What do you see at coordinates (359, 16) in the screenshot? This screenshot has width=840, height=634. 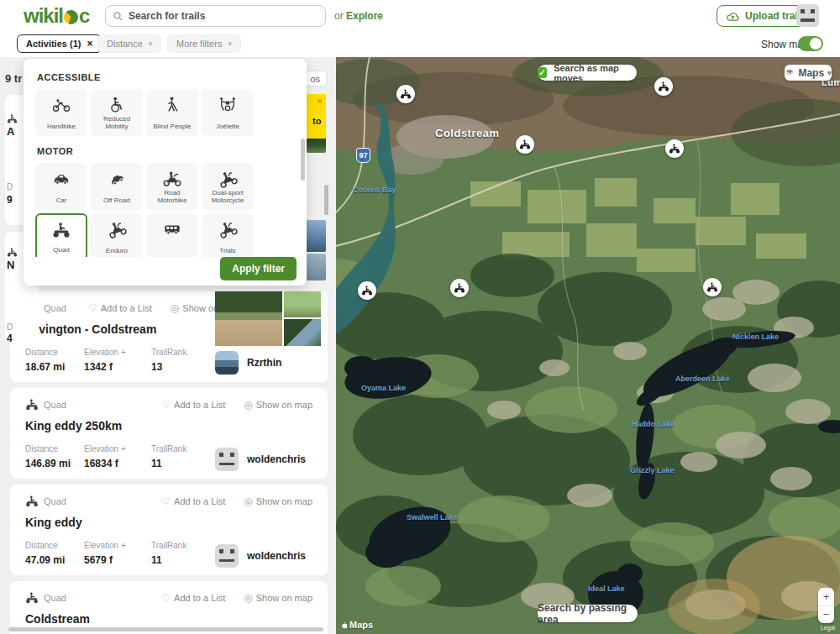 I see `explore-prompt: or Explore` at bounding box center [359, 16].